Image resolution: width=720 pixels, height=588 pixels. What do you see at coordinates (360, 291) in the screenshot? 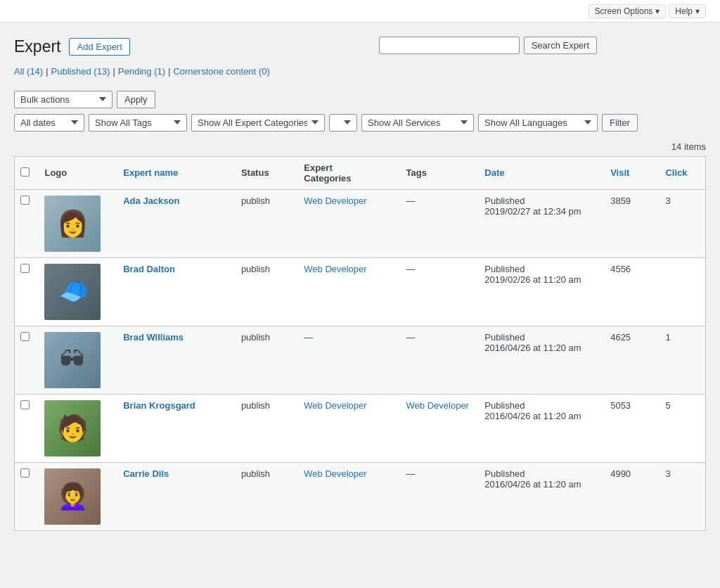
I see `table-row: 🧢Brad DaltonpublishWeb Developer—Publish…` at bounding box center [360, 291].